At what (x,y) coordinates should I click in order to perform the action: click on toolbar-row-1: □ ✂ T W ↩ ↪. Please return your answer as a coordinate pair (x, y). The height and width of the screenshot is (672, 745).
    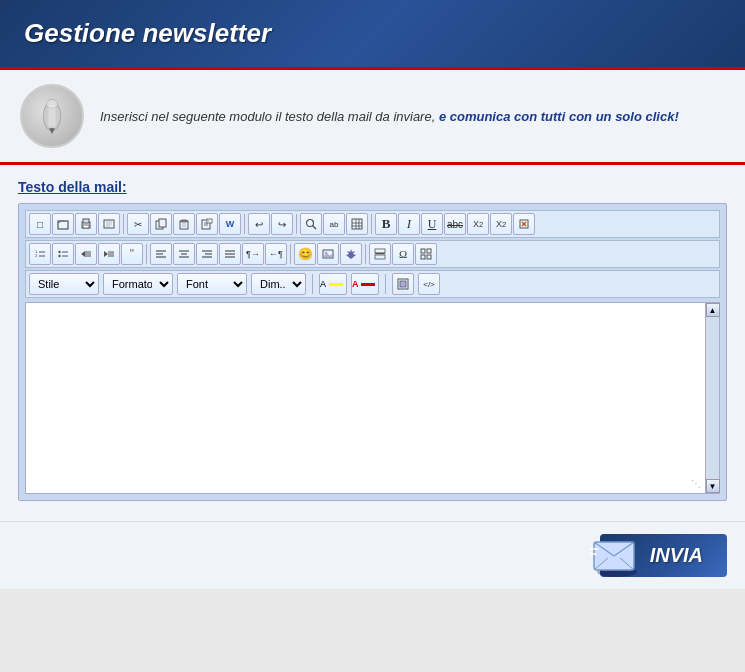
    Looking at the image, I should click on (372, 224).